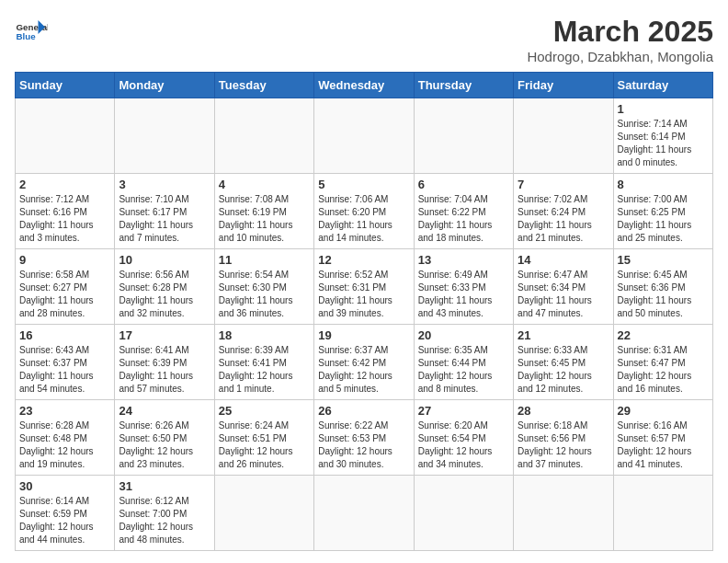 This screenshot has height=563, width=728. I want to click on day-info: Sunrise: 6:41 AM Sunset: 6:39 PM Dayligh…, so click(164, 370).